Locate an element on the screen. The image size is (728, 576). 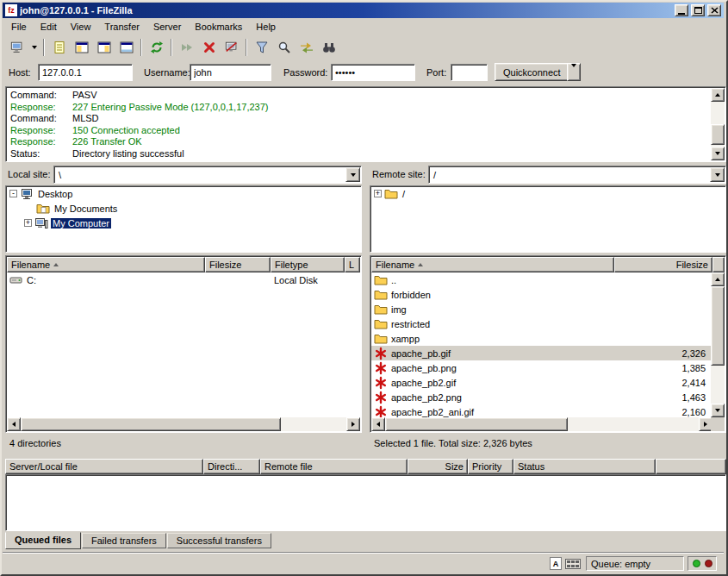
tab-successful-transfers: Successful transfers is located at coordinates (219, 541).